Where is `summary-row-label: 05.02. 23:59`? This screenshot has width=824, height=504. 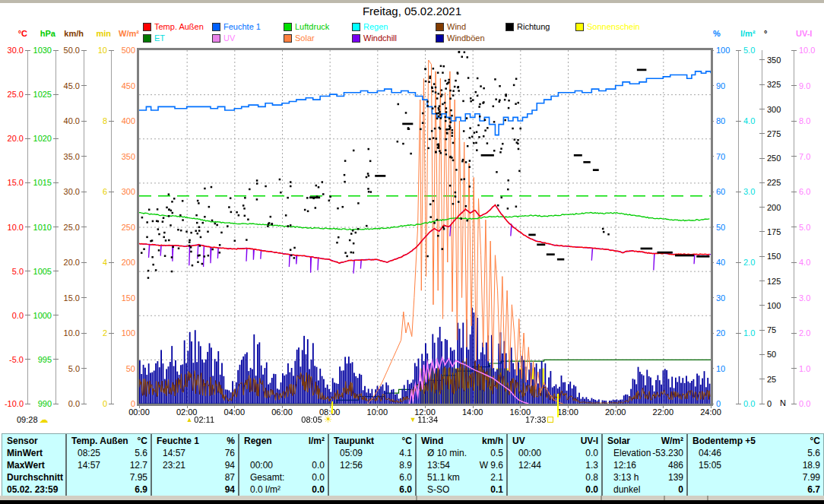
summary-row-label: 05.02. 23:59 is located at coordinates (35, 490).